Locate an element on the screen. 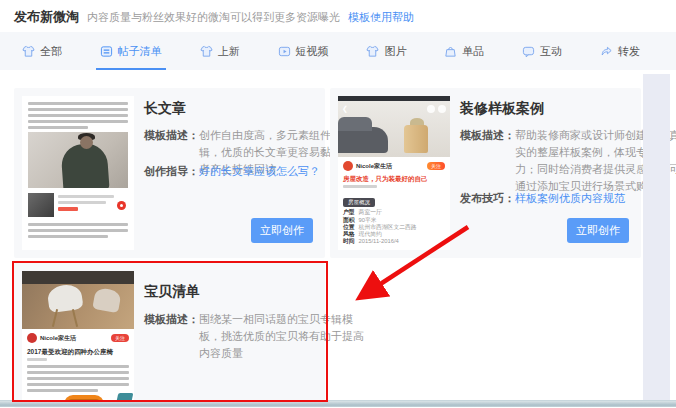 This screenshot has width=676, height=408. description-text: 围绕某一相同话题的宝贝专辑模板，挑选优质的宝贝将有助于提高内容质量 is located at coordinates (283, 336).